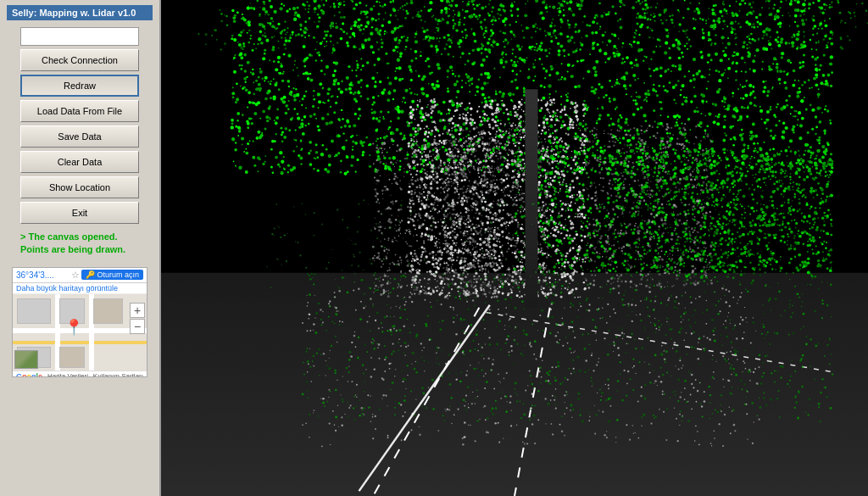 The height and width of the screenshot is (496, 868). I want to click on map-zoom-controls: + −, so click(137, 319).